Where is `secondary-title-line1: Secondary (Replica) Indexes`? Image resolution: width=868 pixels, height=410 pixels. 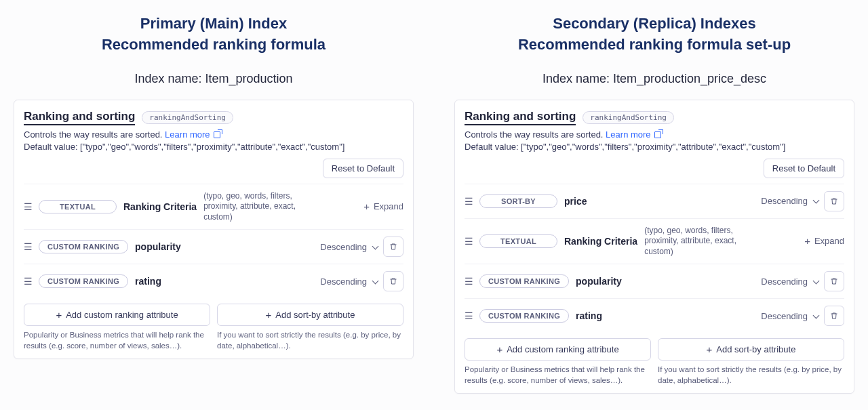 secondary-title-line1: Secondary (Replica) Indexes is located at coordinates (654, 23).